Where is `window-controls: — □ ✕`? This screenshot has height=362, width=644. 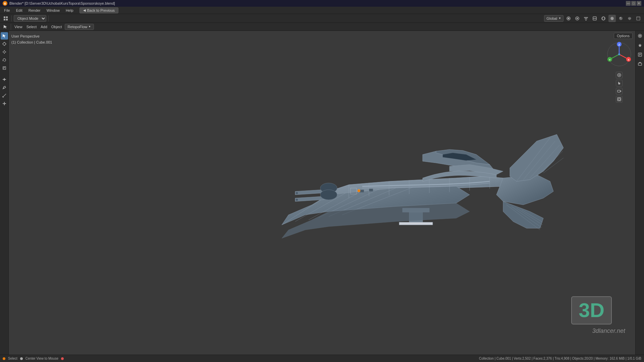
window-controls: — □ ✕ is located at coordinates (634, 3).